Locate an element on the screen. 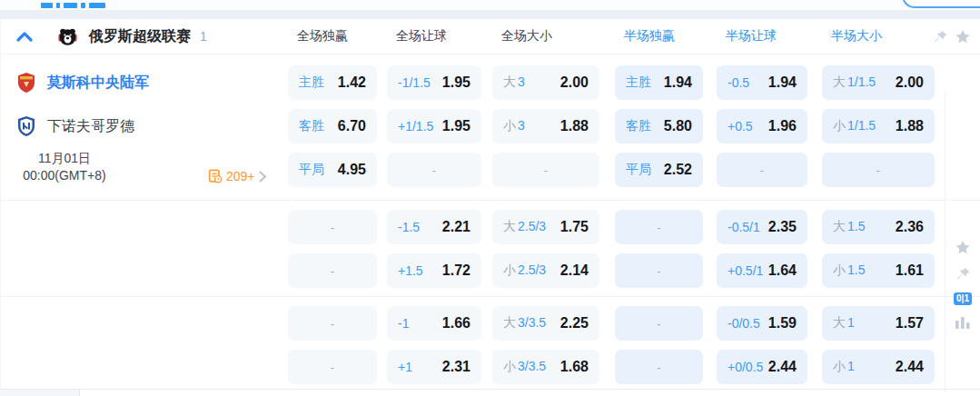 This screenshot has height=396, width=980. odds-value: 1.59 is located at coordinates (783, 323).